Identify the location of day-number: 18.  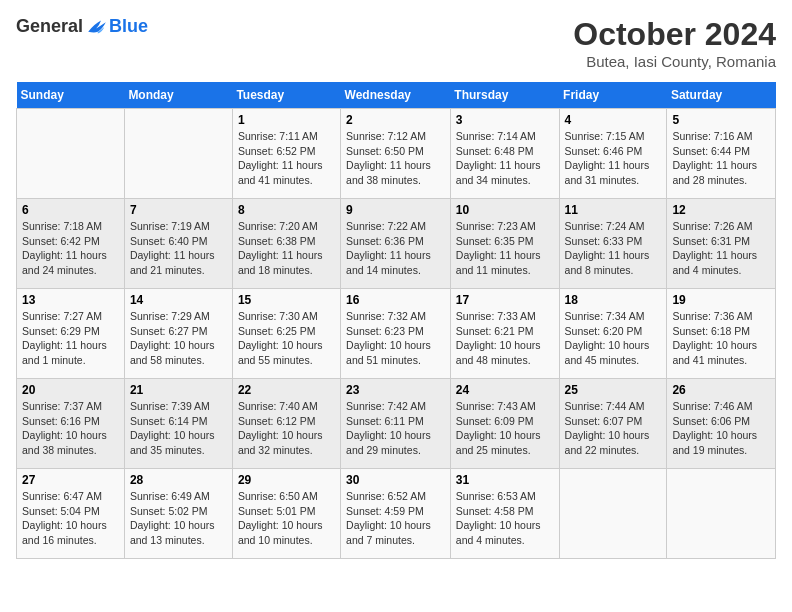
(614, 300).